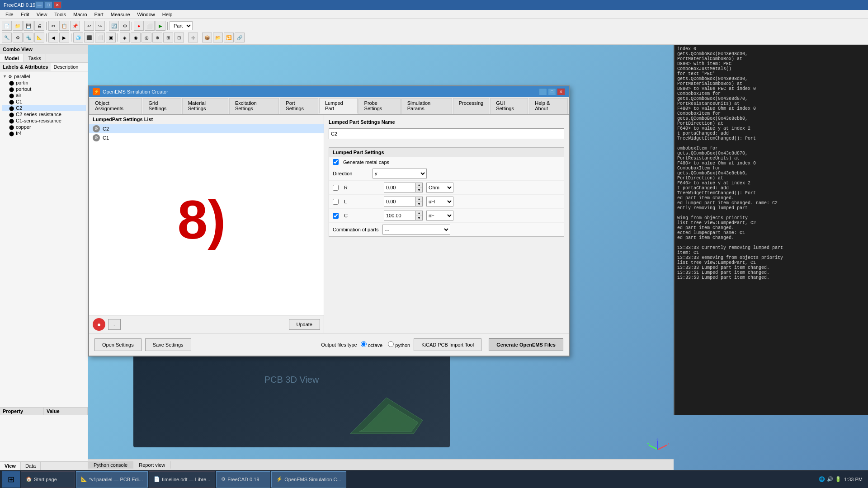  What do you see at coordinates (28, 26) in the screenshot?
I see `save-btn: 💾` at bounding box center [28, 26].